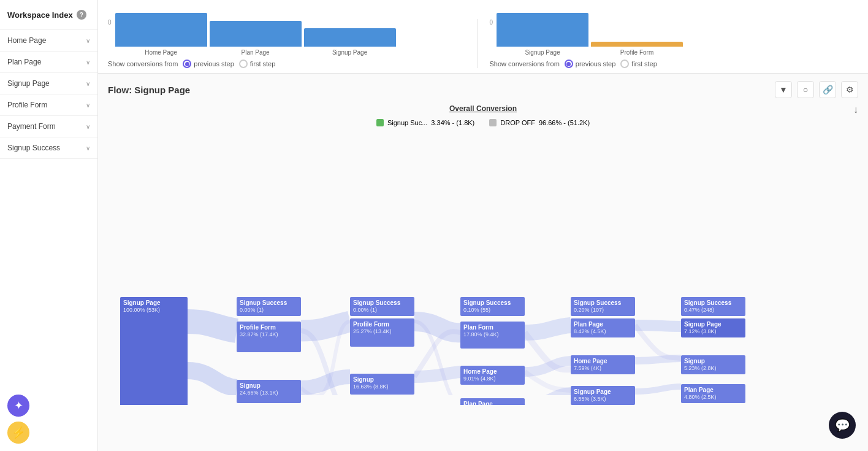 Image resolution: width=868 pixels, height=451 pixels. Describe the element at coordinates (828, 90) in the screenshot. I see `link-button: 🔗` at that location.